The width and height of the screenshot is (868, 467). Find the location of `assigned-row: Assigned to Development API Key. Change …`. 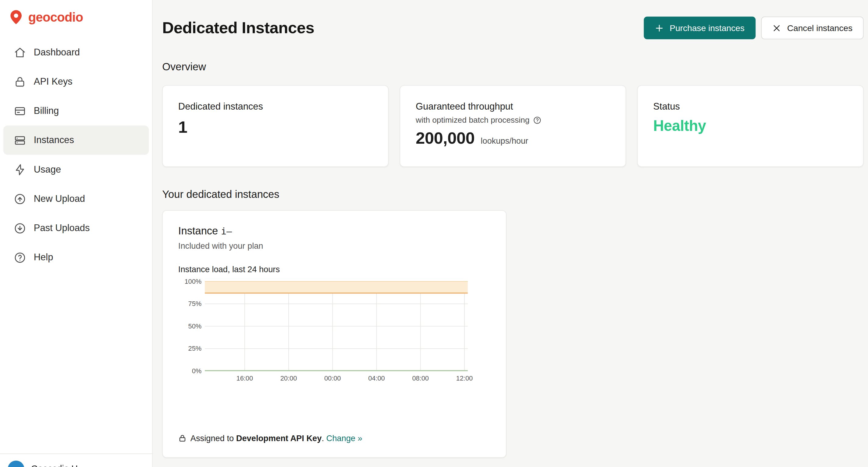

assigned-row: Assigned to Development API Key. Change … is located at coordinates (334, 438).